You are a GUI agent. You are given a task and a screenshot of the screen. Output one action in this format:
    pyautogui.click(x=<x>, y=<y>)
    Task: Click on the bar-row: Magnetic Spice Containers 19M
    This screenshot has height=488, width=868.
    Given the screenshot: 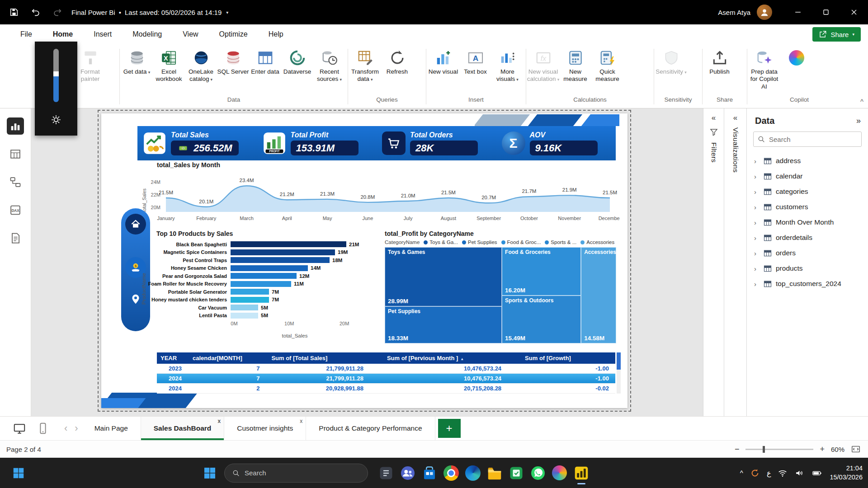 What is the action you would take?
    pyautogui.click(x=262, y=253)
    